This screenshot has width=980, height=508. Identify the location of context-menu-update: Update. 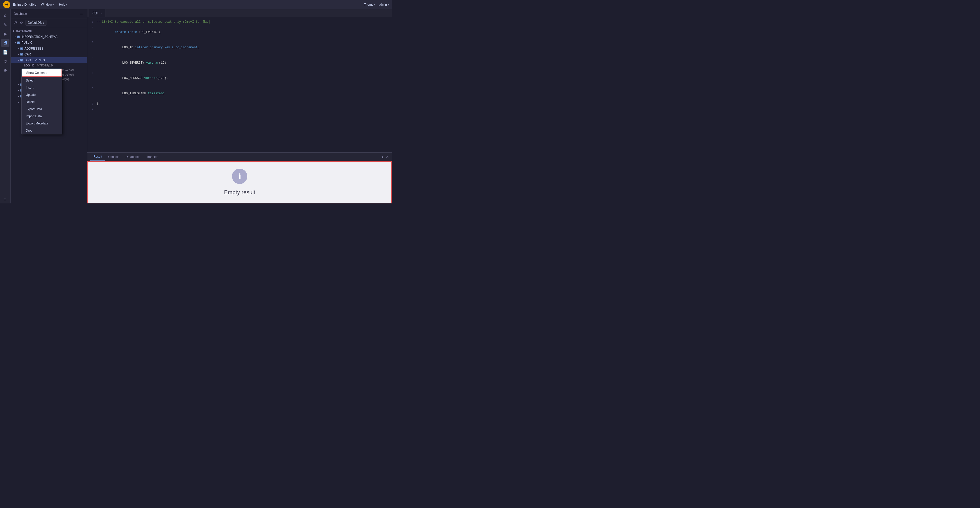
(42, 95).